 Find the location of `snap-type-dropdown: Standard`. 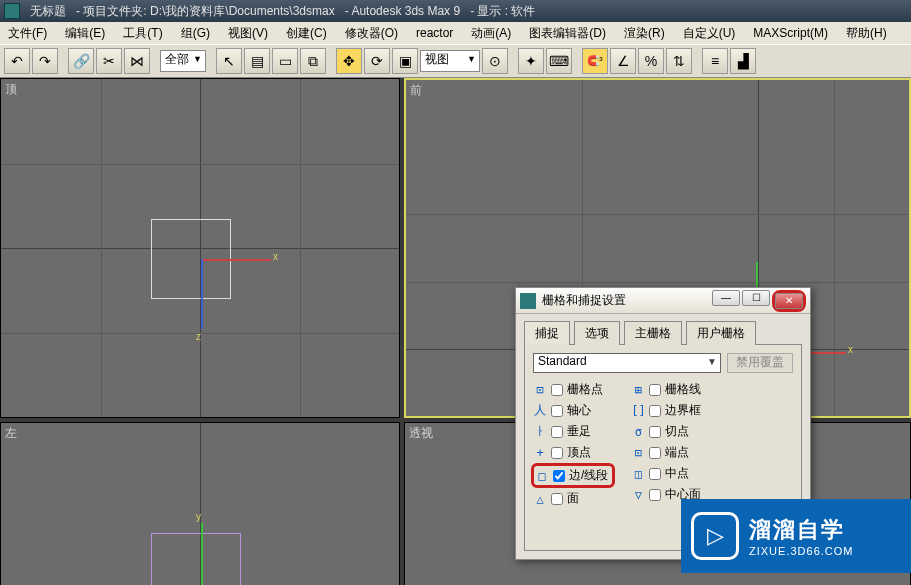

snap-type-dropdown: Standard is located at coordinates (627, 363).